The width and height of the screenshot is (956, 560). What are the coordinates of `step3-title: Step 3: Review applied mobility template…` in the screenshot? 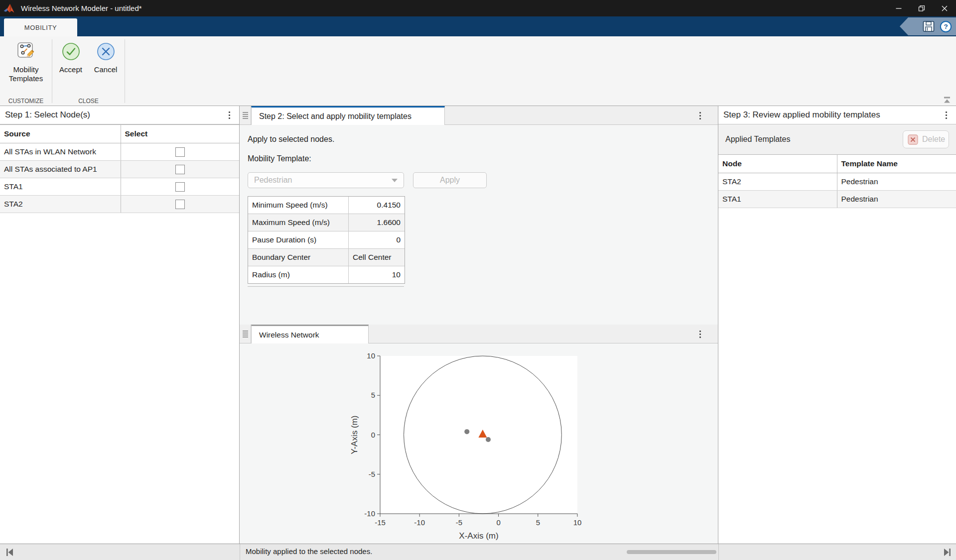 It's located at (802, 115).